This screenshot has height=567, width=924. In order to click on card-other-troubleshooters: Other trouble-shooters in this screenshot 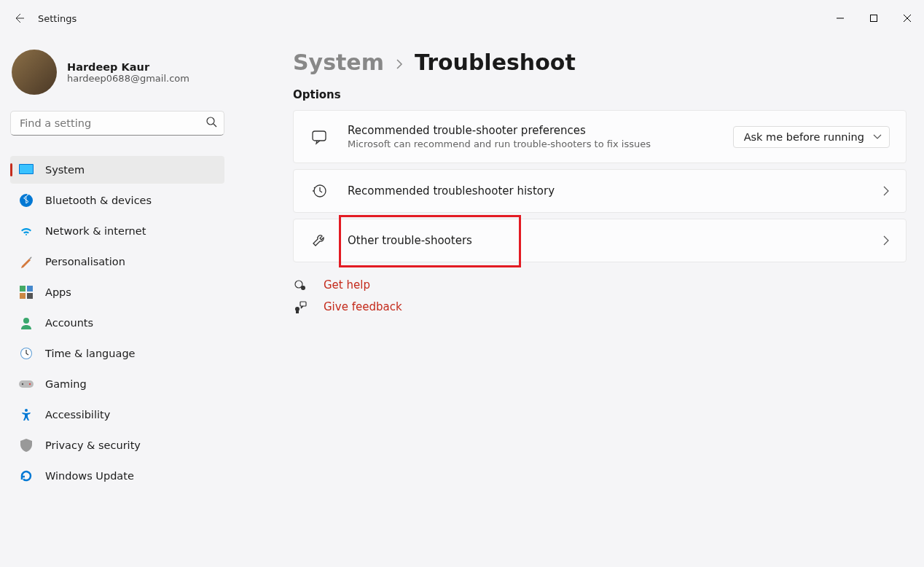, I will do `click(600, 241)`.